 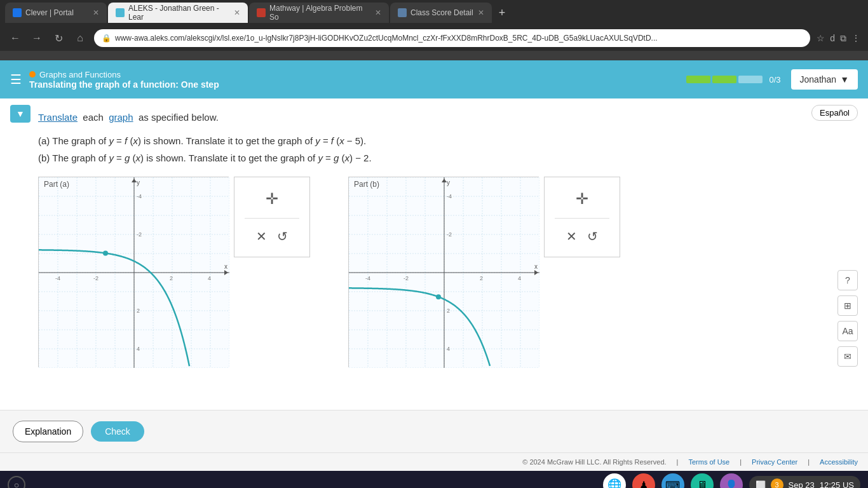 I want to click on footer-area: Explanation Check, so click(x=434, y=431).